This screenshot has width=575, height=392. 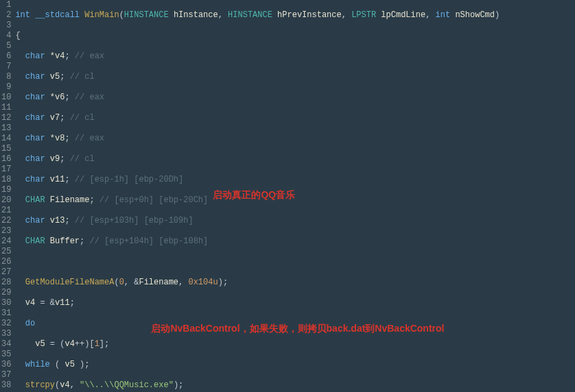 What do you see at coordinates (295, 221) in the screenshot?
I see `code-line: char v13; // [esp+103h] [ebp-109h]` at bounding box center [295, 221].